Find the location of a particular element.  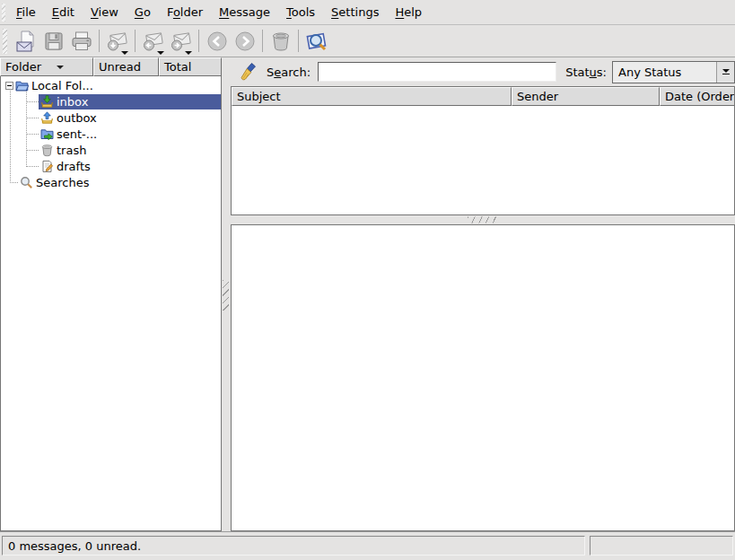

menu-edit: Edit is located at coordinates (63, 13).